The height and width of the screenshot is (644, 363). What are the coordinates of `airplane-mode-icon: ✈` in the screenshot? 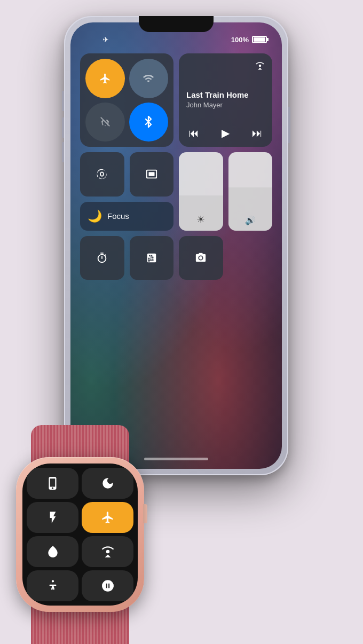 It's located at (106, 40).